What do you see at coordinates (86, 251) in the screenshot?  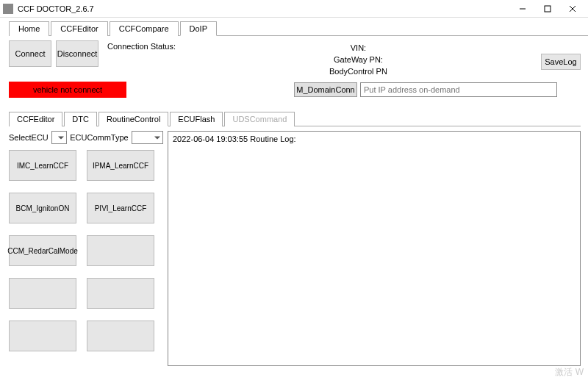 I see `routine-button-grid: IMC_LearnCCF IPMA_LearnCCF BCM_IgnitonON…` at bounding box center [86, 251].